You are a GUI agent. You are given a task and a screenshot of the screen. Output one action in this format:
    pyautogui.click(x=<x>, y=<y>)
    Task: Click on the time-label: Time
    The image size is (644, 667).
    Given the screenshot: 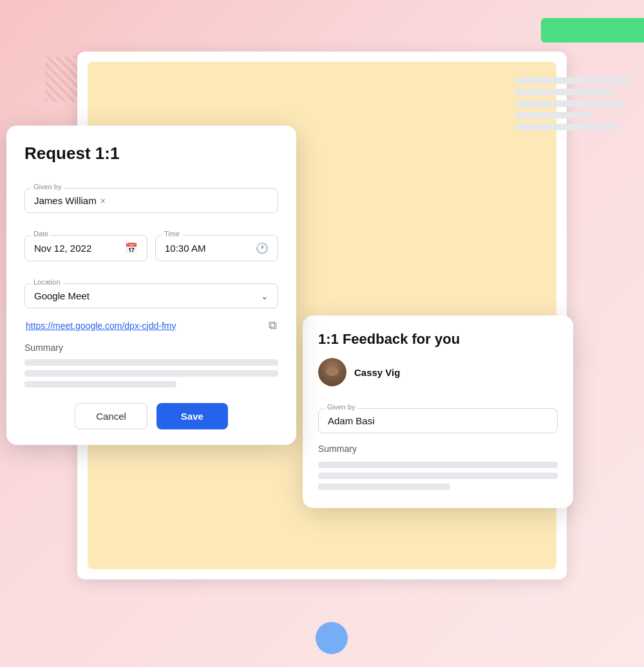 What is the action you would take?
    pyautogui.click(x=172, y=234)
    